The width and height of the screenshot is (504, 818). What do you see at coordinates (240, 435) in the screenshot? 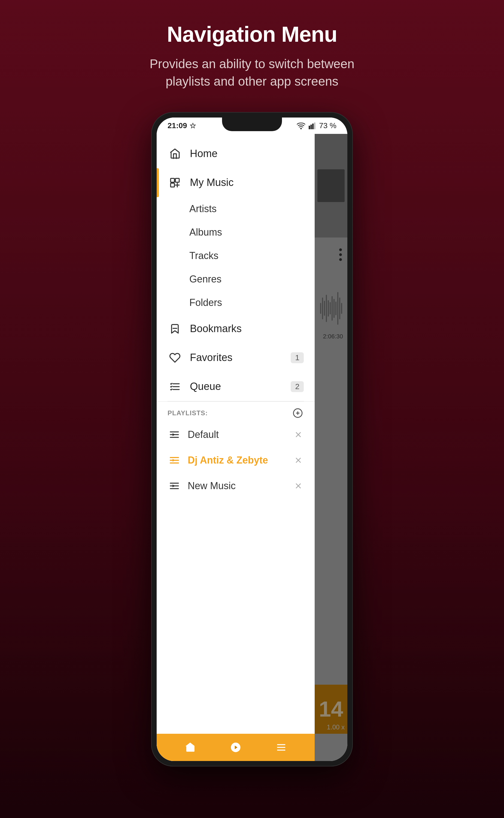
I see `playlist-default-label: Default` at bounding box center [240, 435].